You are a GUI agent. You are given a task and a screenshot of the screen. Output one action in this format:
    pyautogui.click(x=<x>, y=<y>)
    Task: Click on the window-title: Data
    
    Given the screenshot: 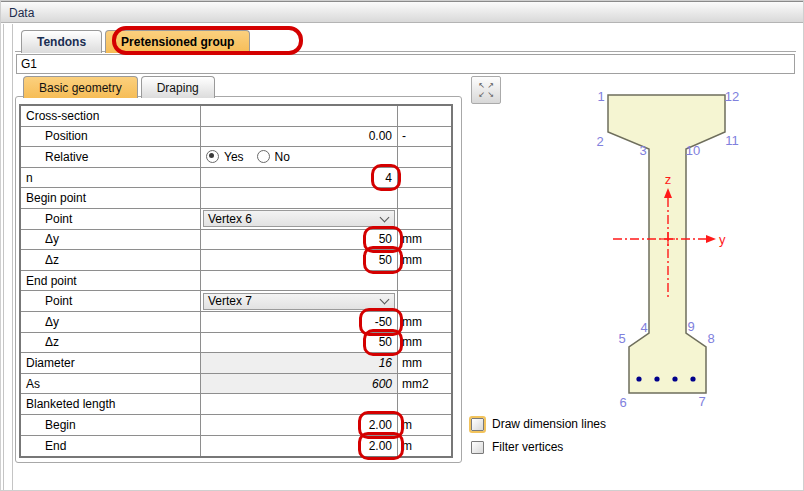 What is the action you would take?
    pyautogui.click(x=22, y=13)
    